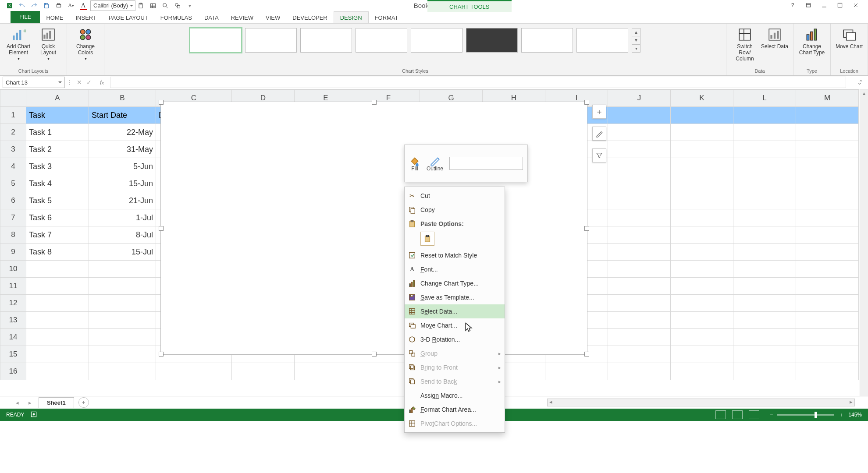 This screenshot has height=473, width=868. I want to click on cell-B13, so click(123, 321).